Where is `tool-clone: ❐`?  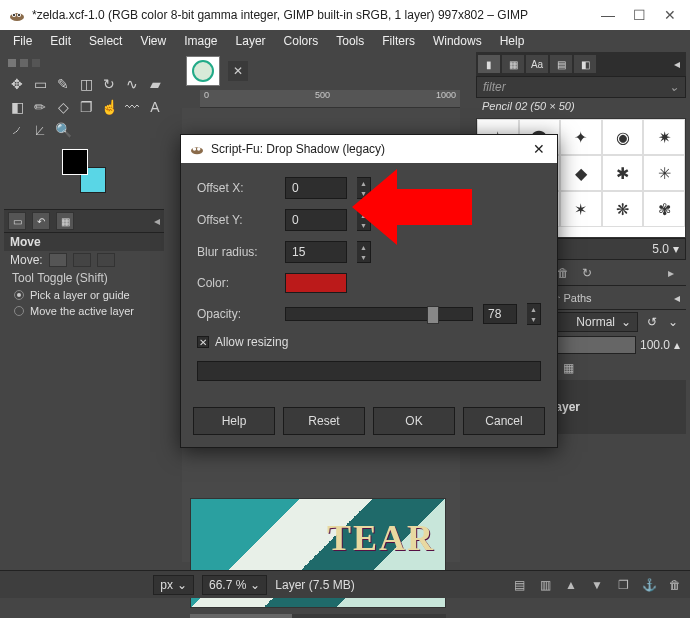
tool-clone: ❐ is located at coordinates (86, 107).